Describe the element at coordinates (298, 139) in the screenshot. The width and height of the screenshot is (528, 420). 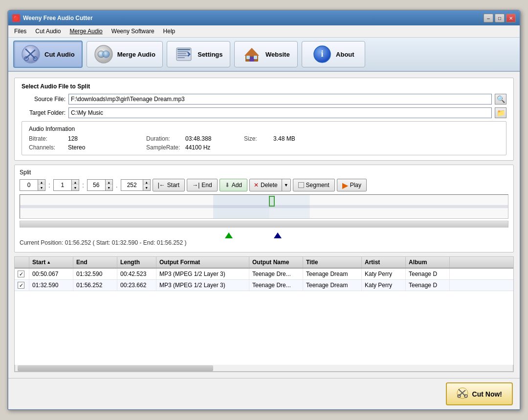
I see `size-value: 3.48 MB` at that location.